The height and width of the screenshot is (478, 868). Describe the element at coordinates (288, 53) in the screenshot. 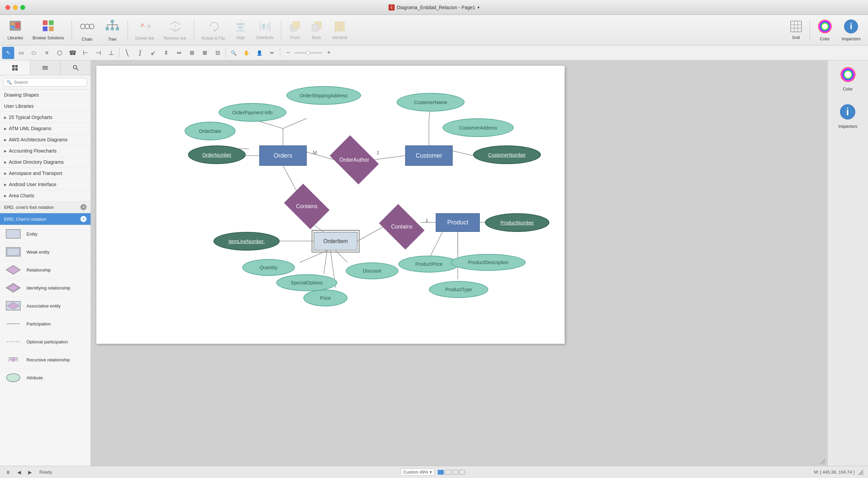

I see `zoom-minus: −` at that location.